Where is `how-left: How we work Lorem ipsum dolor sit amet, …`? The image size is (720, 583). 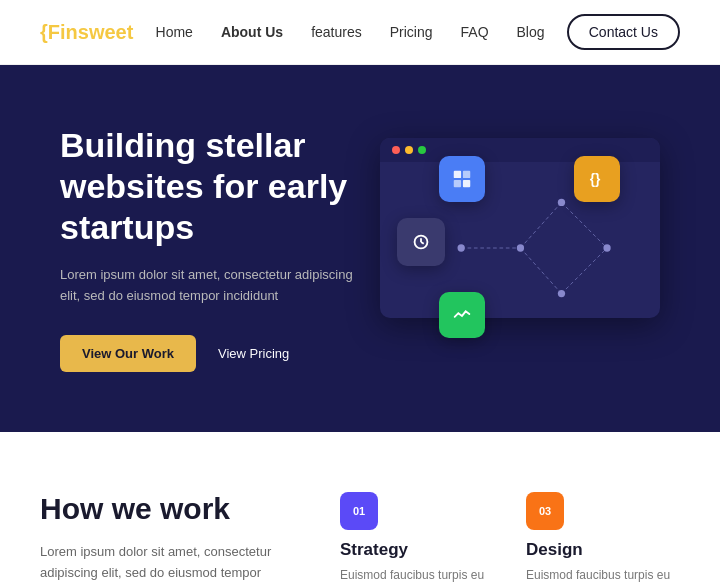 how-left: How we work Lorem ipsum dolor sit amet, … is located at coordinates (170, 538).